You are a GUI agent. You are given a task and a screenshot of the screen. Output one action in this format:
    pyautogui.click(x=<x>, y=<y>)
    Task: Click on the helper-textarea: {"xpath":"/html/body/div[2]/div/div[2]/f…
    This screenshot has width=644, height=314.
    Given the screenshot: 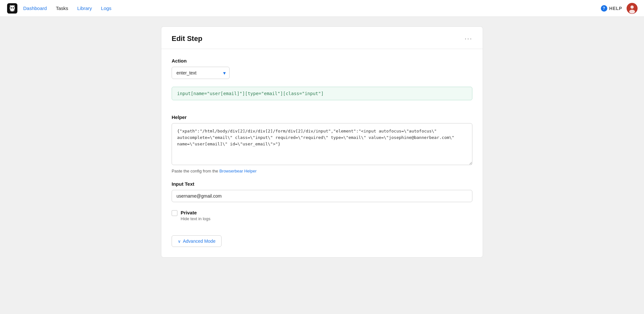 What is the action you would take?
    pyautogui.click(x=322, y=144)
    